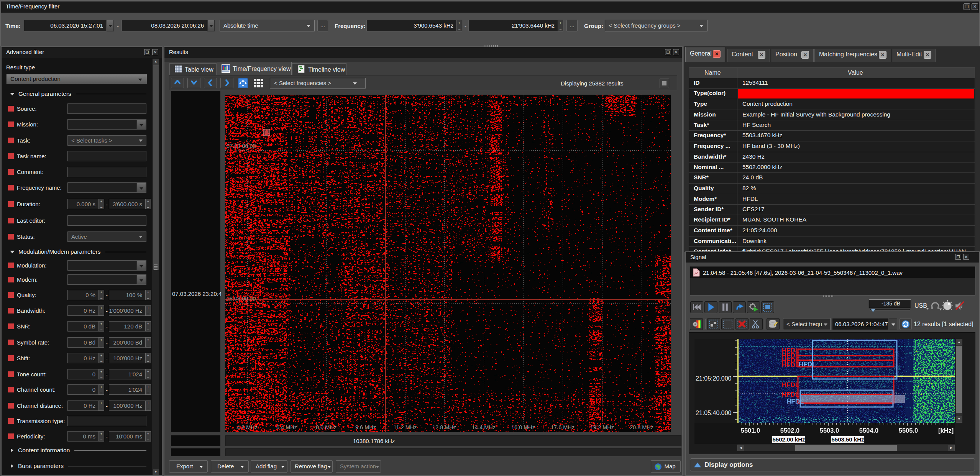 This screenshot has width=980, height=476. Describe the element at coordinates (247, 427) in the screenshot. I see `svg-text: 4.8 MHz` at that location.